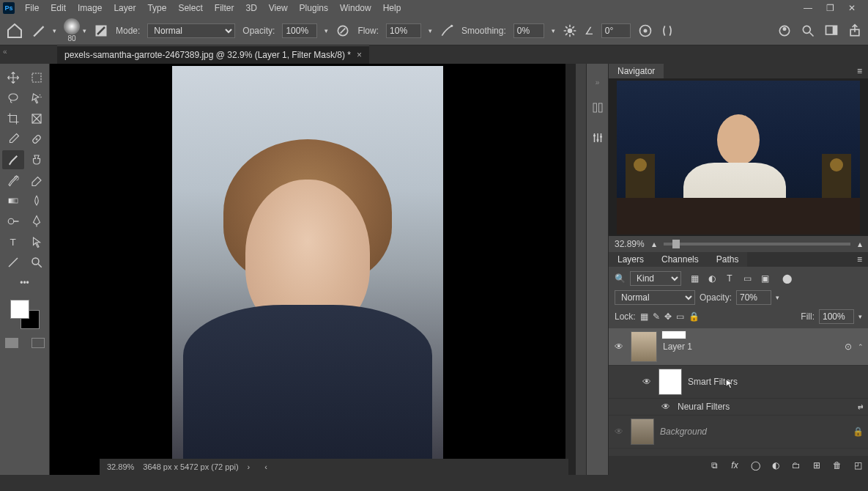 This screenshot has height=491, width=868. I want to click on menu-select: Select, so click(190, 8).